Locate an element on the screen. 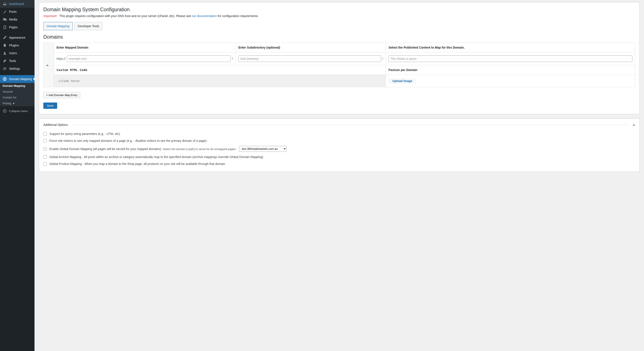 This screenshot has width=644, height=351. documentation-link: our documentation is located at coordinates (204, 16).